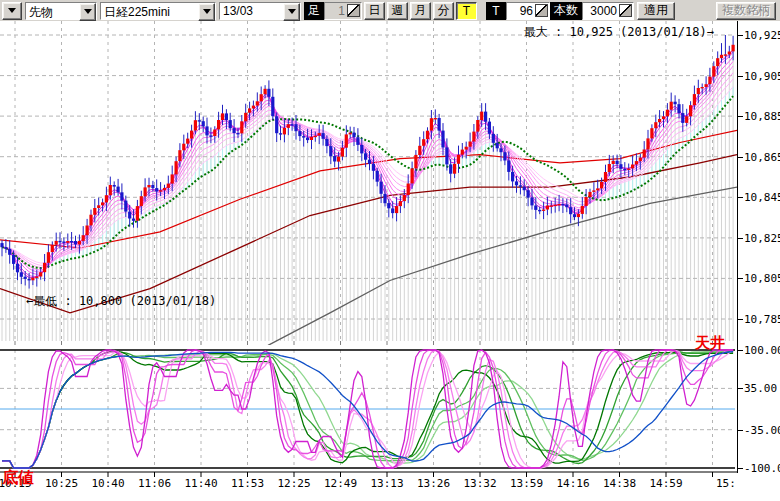  I want to click on tick-count-spinner, so click(528, 11).